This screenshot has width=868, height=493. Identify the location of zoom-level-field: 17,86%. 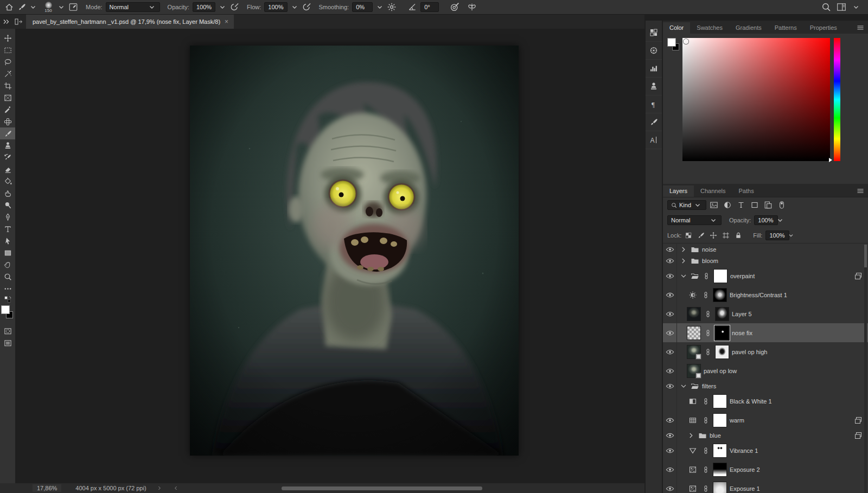
(47, 488).